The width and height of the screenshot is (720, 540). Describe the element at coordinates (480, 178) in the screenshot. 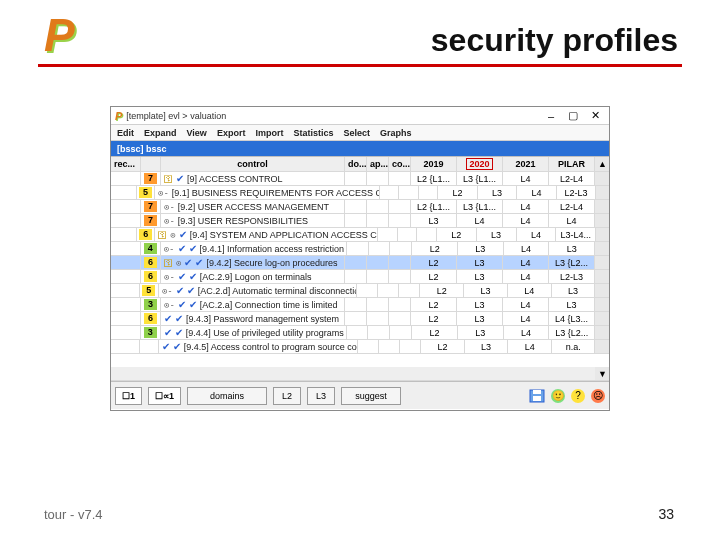

I see `year-cell-y2020: L3 {L1...` at that location.